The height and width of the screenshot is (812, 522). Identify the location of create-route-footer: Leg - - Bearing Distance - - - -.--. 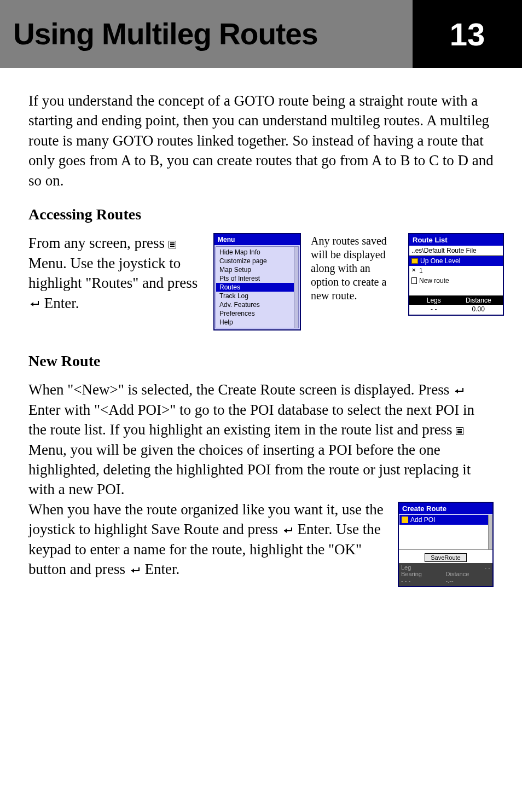
(445, 575).